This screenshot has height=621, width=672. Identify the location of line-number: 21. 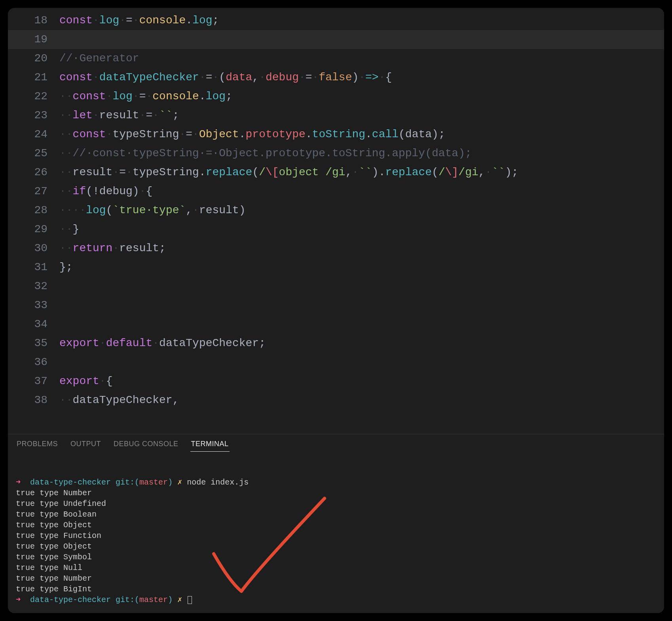
(34, 78).